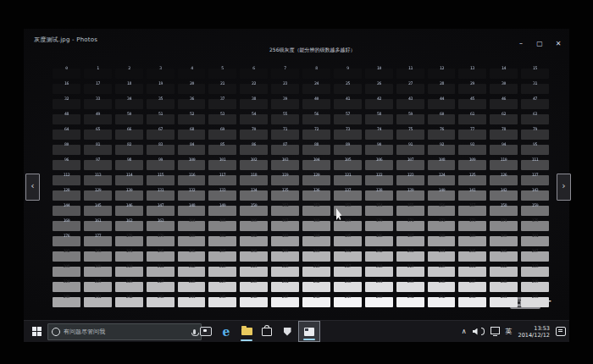 The image size is (593, 364). Describe the element at coordinates (347, 296) in the screenshot. I see `cell-label: 249` at that location.